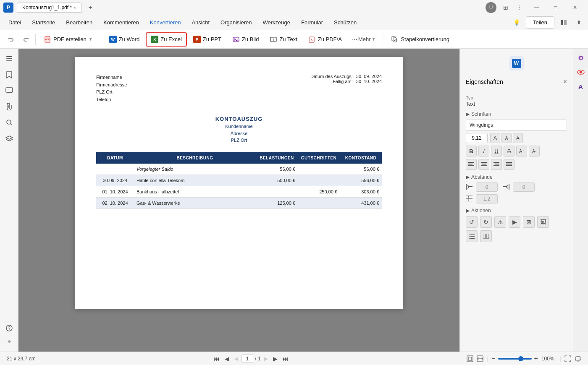 The image size is (588, 365). I want to click on pdf-create-btn: PDF PDF erstellen ▼, so click(68, 39).